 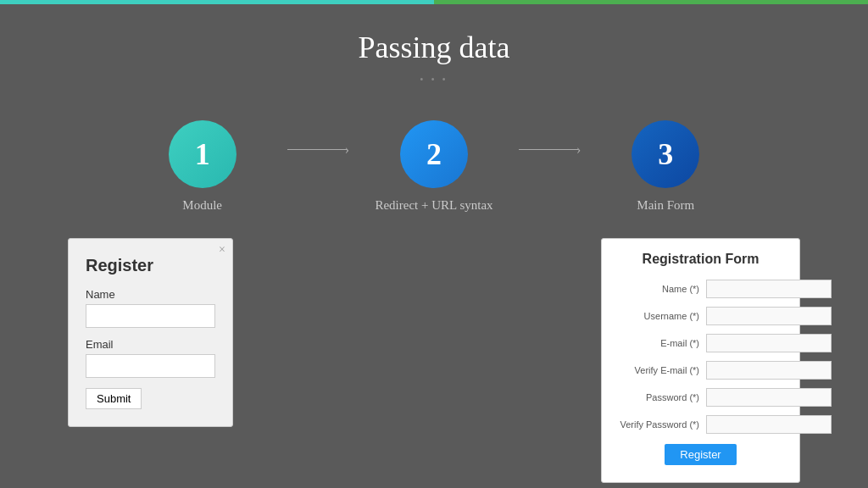 What do you see at coordinates (769, 289) in the screenshot?
I see `reg-name-input` at bounding box center [769, 289].